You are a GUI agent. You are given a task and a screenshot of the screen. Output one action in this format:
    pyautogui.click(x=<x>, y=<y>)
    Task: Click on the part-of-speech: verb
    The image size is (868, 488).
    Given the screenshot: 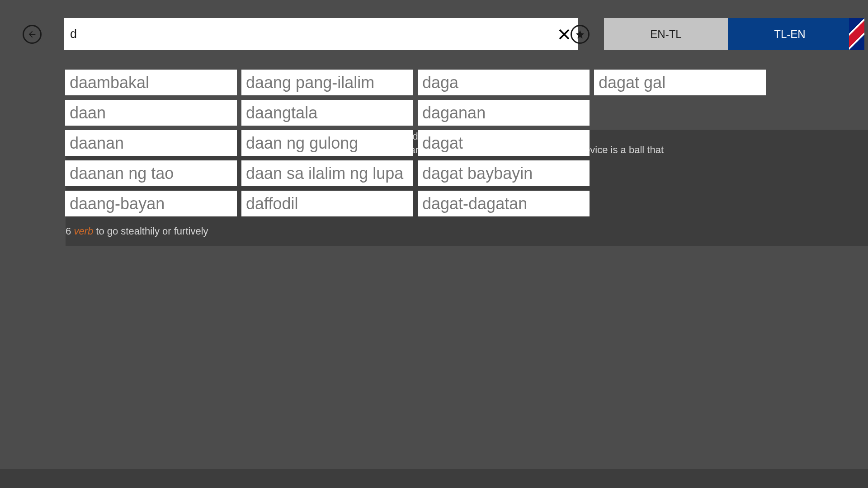 What is the action you would take?
    pyautogui.click(x=83, y=231)
    